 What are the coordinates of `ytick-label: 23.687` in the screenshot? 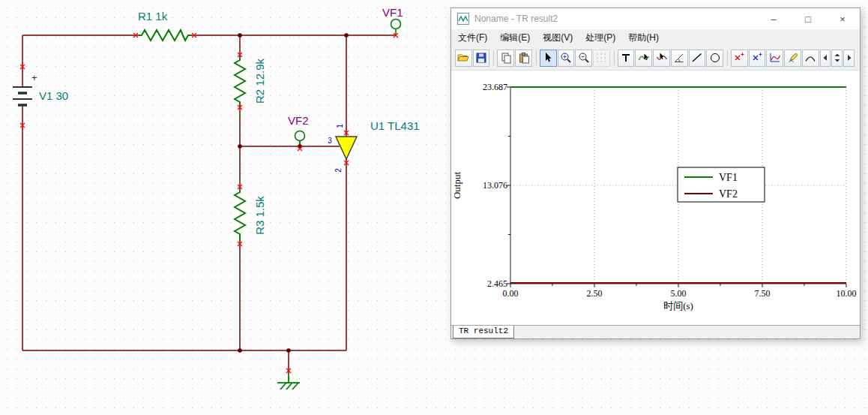 It's located at (495, 87).